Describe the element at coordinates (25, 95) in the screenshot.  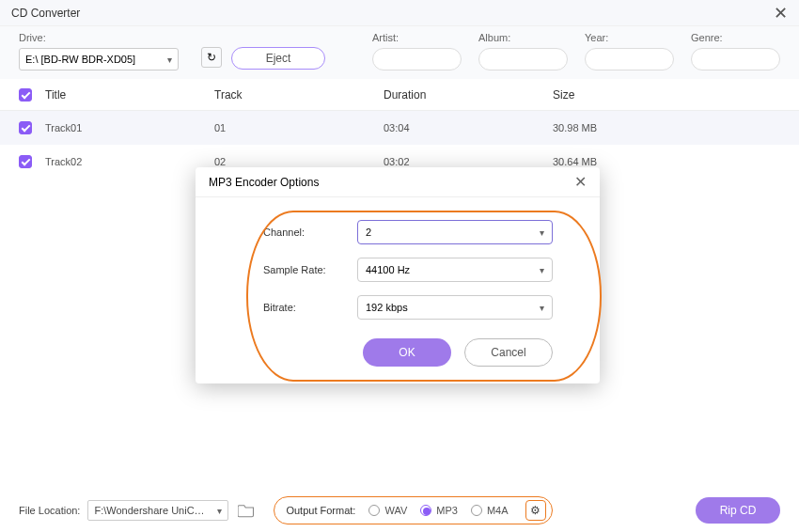
I see `select-all-checkbox` at that location.